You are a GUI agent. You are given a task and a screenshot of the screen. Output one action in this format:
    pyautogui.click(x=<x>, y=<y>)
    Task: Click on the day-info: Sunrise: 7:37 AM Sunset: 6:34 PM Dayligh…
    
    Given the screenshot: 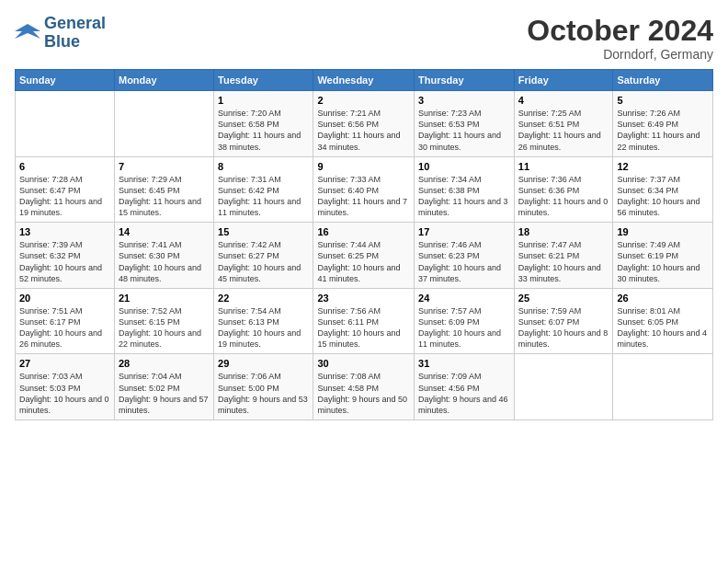 What is the action you would take?
    pyautogui.click(x=663, y=197)
    